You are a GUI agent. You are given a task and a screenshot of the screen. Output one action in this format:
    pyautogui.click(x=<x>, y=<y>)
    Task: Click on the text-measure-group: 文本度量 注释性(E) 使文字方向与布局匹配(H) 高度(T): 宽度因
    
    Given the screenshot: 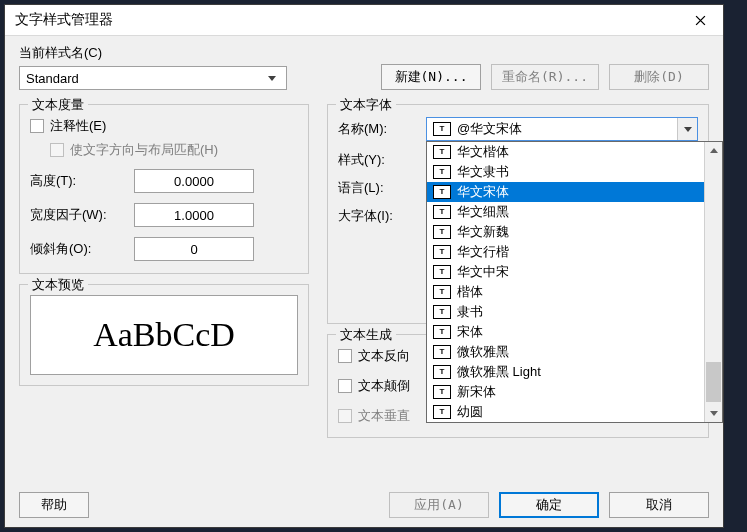 What is the action you would take?
    pyautogui.click(x=164, y=189)
    